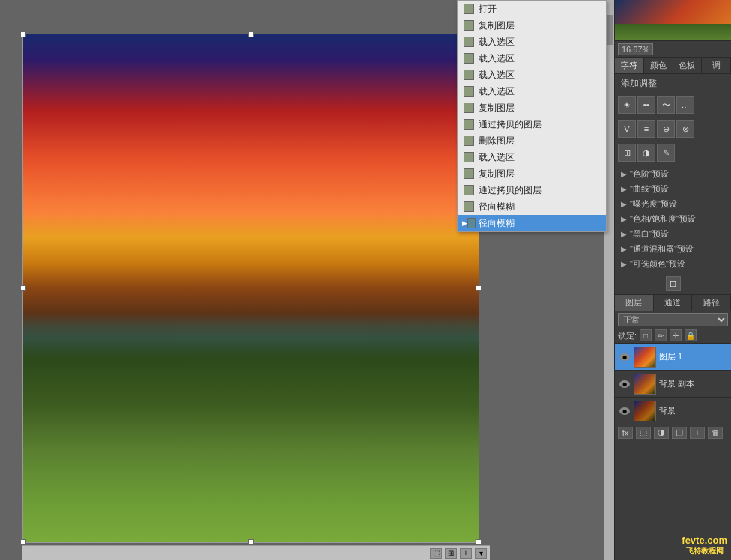  I want to click on handle-bottom-right, so click(479, 542).